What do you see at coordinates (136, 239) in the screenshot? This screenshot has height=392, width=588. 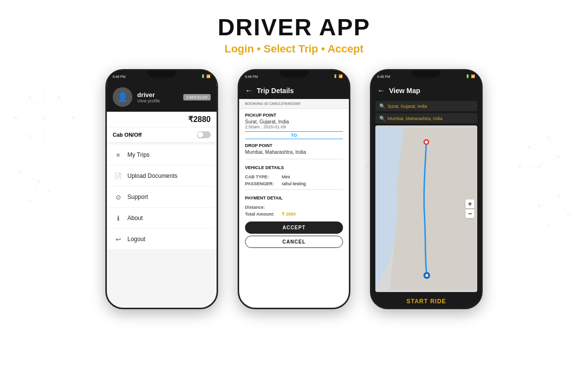 I see `menu-label-logout: Logout` at bounding box center [136, 239].